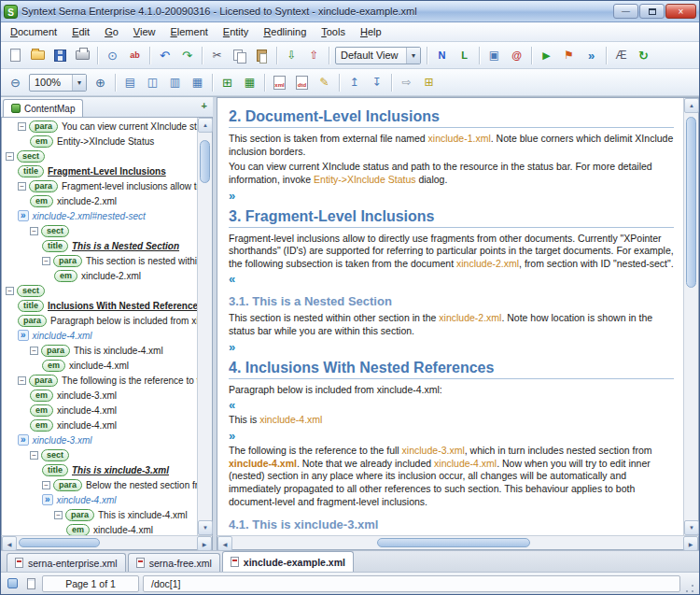 This screenshot has height=595, width=700. I want to click on tree-vertical-scrollbar: ▲ ▼, so click(204, 327).